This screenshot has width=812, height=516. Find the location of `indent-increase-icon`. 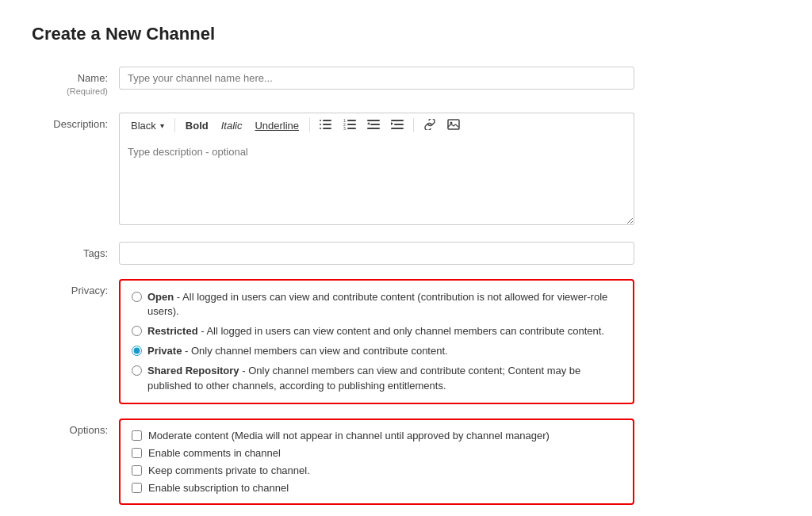

indent-increase-icon is located at coordinates (397, 125).